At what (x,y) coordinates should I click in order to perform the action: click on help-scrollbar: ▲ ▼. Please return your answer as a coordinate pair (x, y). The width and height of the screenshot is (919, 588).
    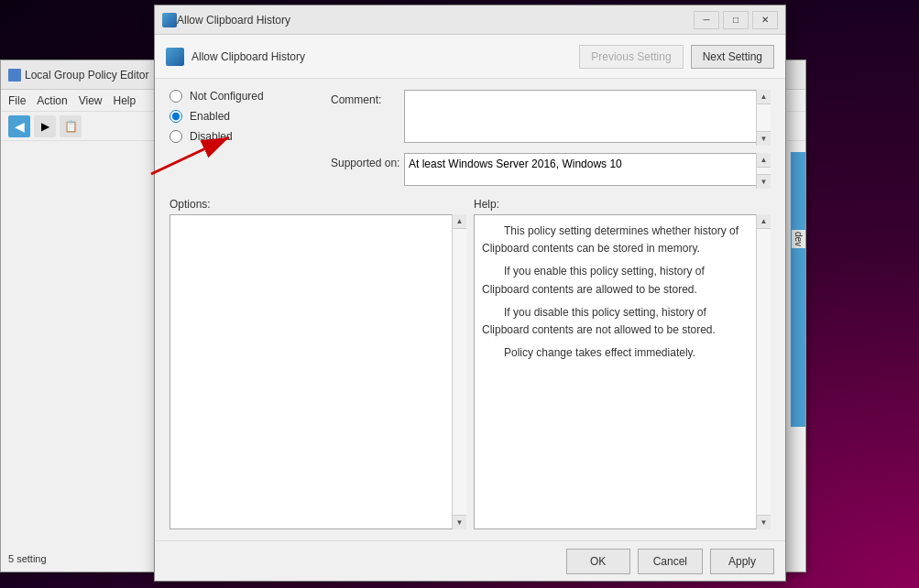
    Looking at the image, I should click on (763, 372).